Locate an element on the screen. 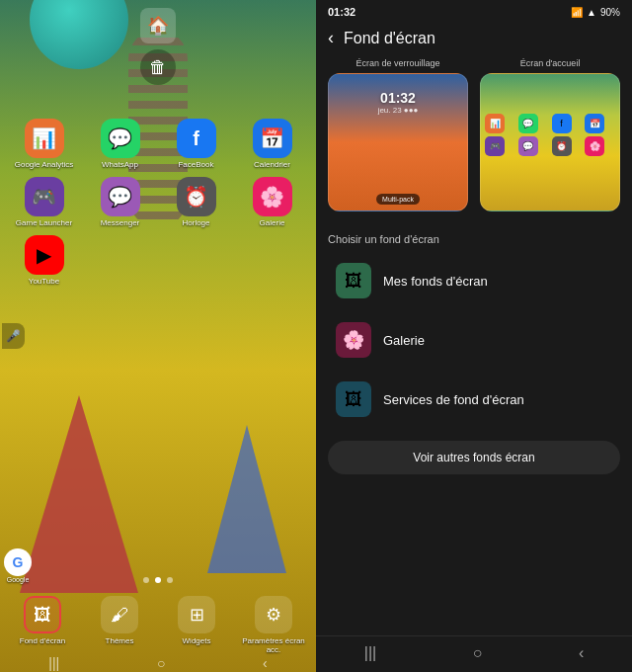  app-grid: 📊 Google Analytics 💬 WhatsApp f FaceBook… is located at coordinates (158, 202).